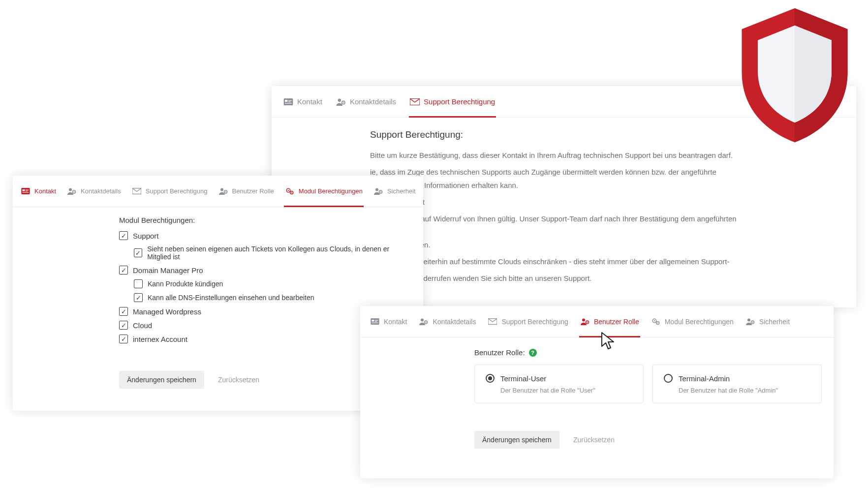  Describe the element at coordinates (167, 312) in the screenshot. I see `perm-label: Managed Wordpress` at that location.